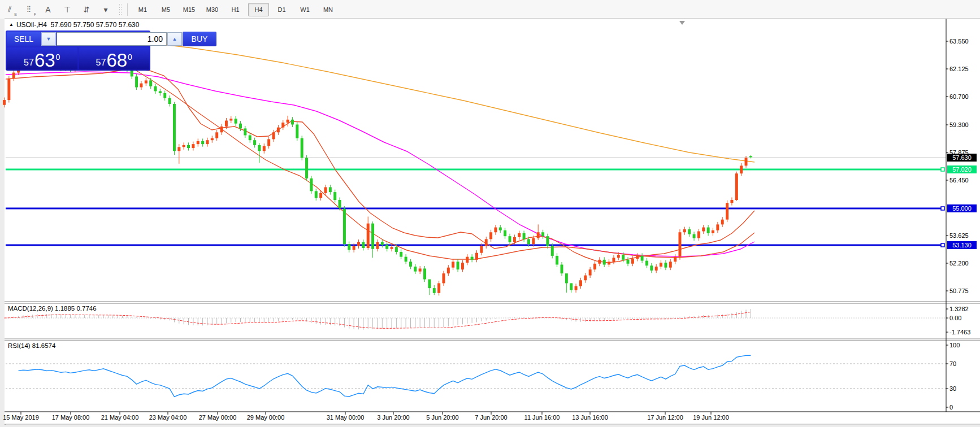  Describe the element at coordinates (964, 97) in the screenshot. I see `price-axis-label: 60.700` at that location.